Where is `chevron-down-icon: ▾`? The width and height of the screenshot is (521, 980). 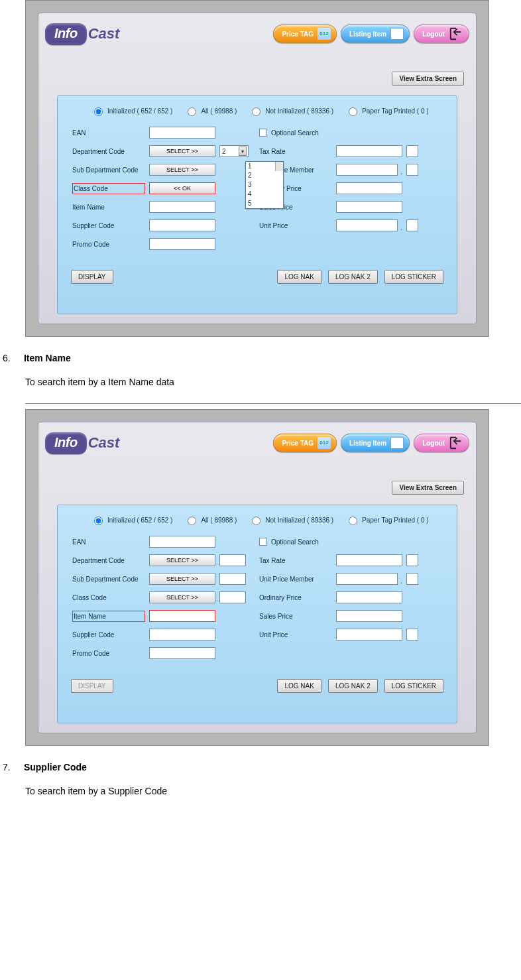
chevron-down-icon: ▾ is located at coordinates (243, 151).